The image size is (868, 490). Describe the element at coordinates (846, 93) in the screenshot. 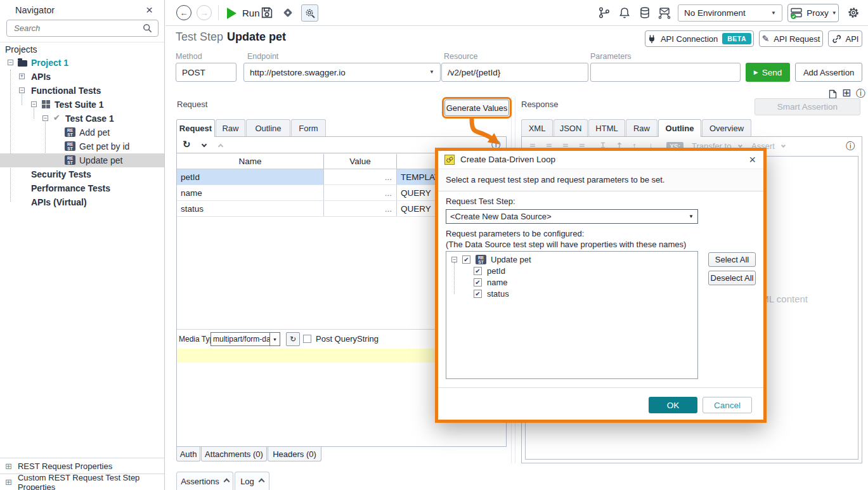

I see `grid-layout-icon: ⊞` at that location.